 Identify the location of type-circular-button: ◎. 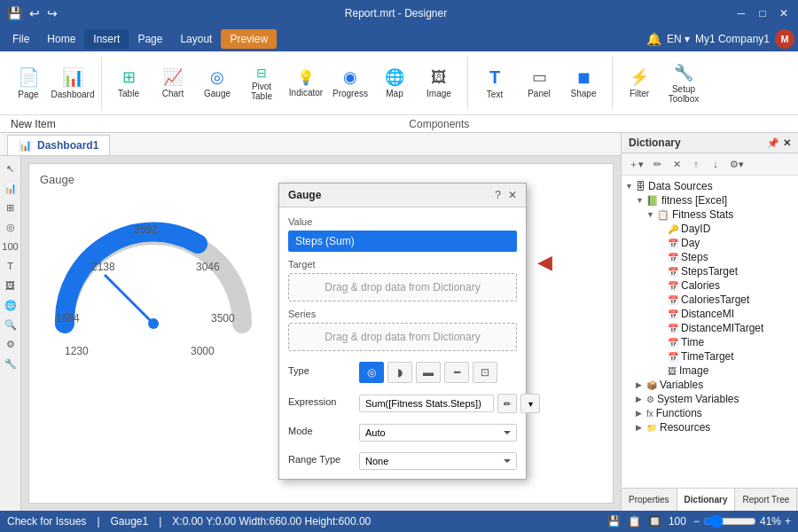
(372, 372).